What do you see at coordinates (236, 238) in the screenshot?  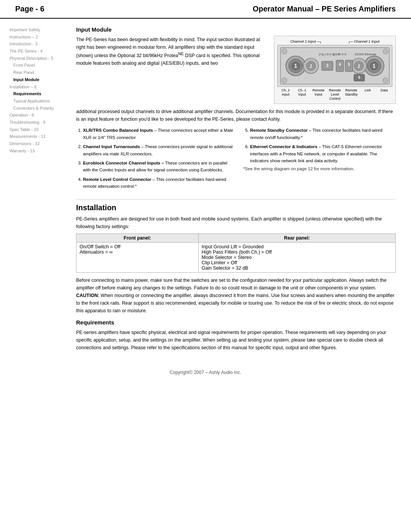 I see `table-header-row: Front panel: Rear panel:` at bounding box center [236, 238].